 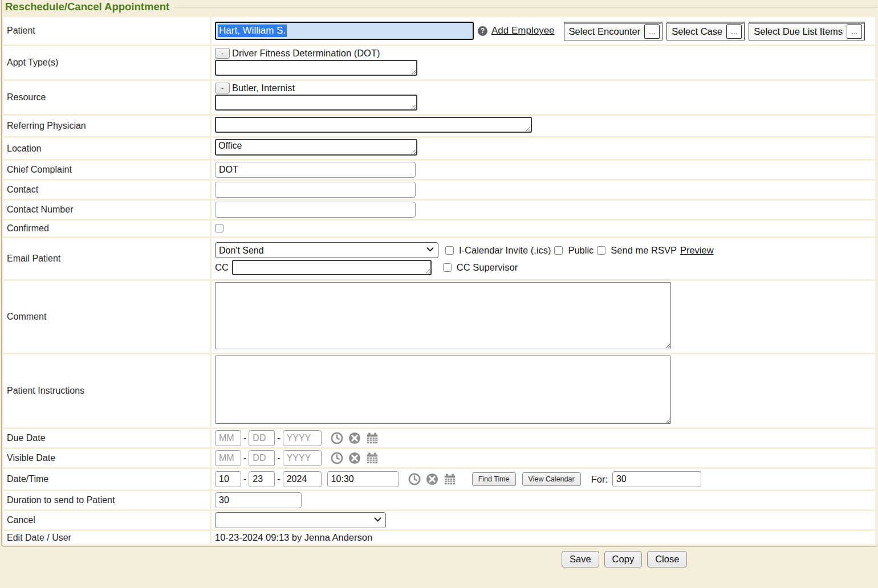 What do you see at coordinates (107, 31) in the screenshot?
I see `patient-label: Patient` at bounding box center [107, 31].